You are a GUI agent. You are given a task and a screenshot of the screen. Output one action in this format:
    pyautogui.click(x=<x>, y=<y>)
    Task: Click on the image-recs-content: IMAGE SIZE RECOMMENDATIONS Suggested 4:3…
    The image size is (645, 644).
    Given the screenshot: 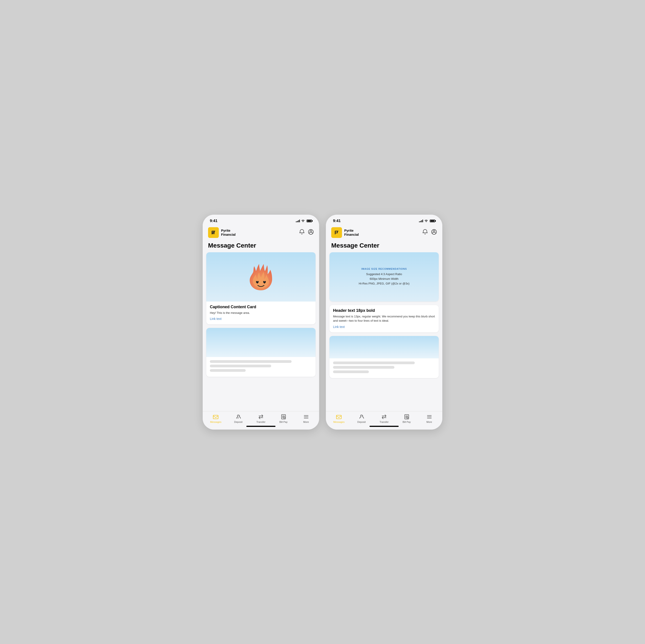 What is the action you would take?
    pyautogui.click(x=384, y=277)
    